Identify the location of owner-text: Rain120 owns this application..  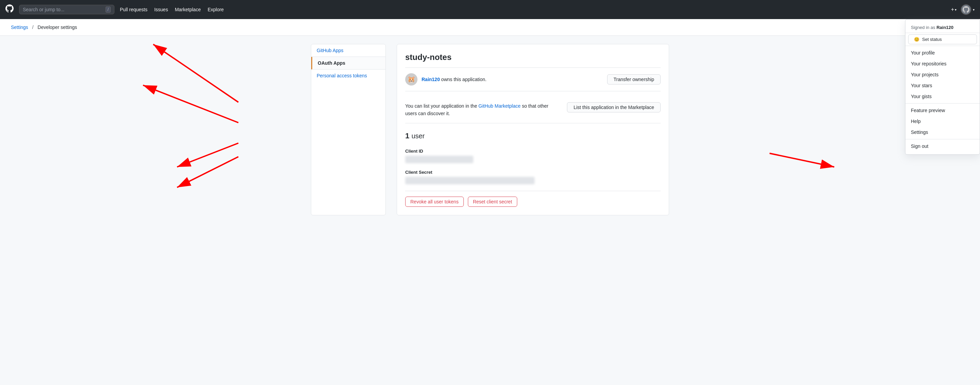
(454, 79).